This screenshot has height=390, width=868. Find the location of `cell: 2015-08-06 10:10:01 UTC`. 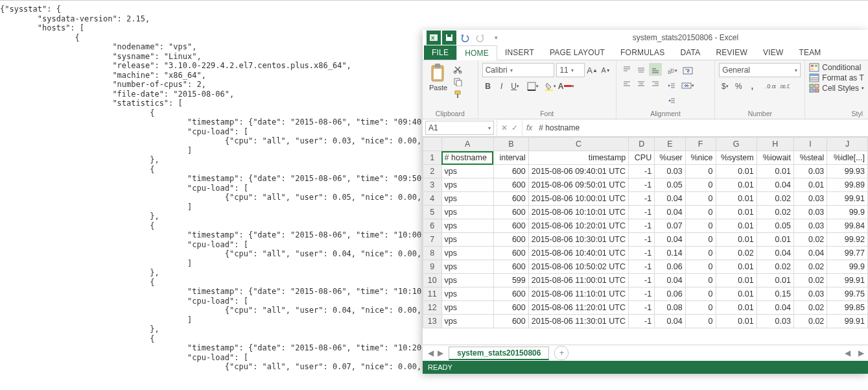

cell: 2015-08-06 10:10:01 UTC is located at coordinates (578, 213).